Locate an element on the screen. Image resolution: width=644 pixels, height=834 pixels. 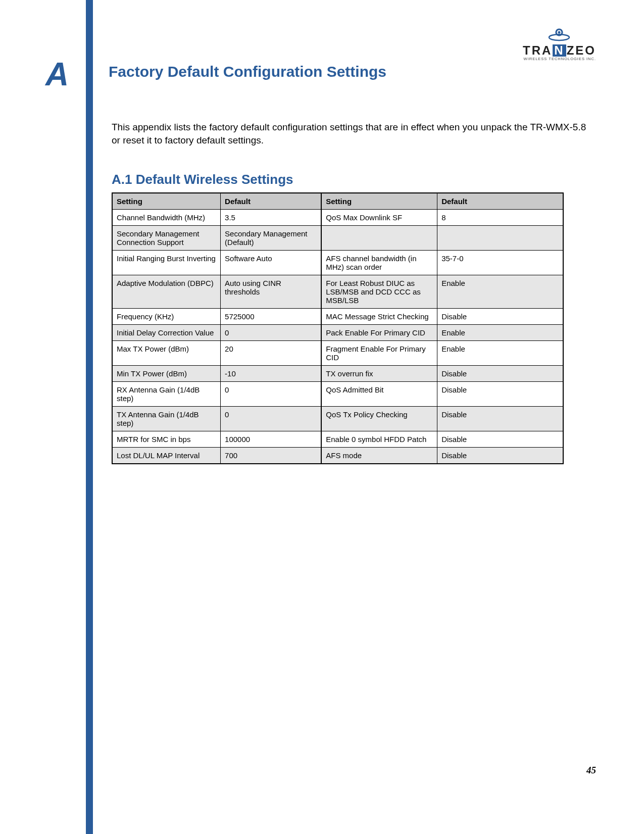
brand-wordmark: TRANZEO is located at coordinates (560, 51).